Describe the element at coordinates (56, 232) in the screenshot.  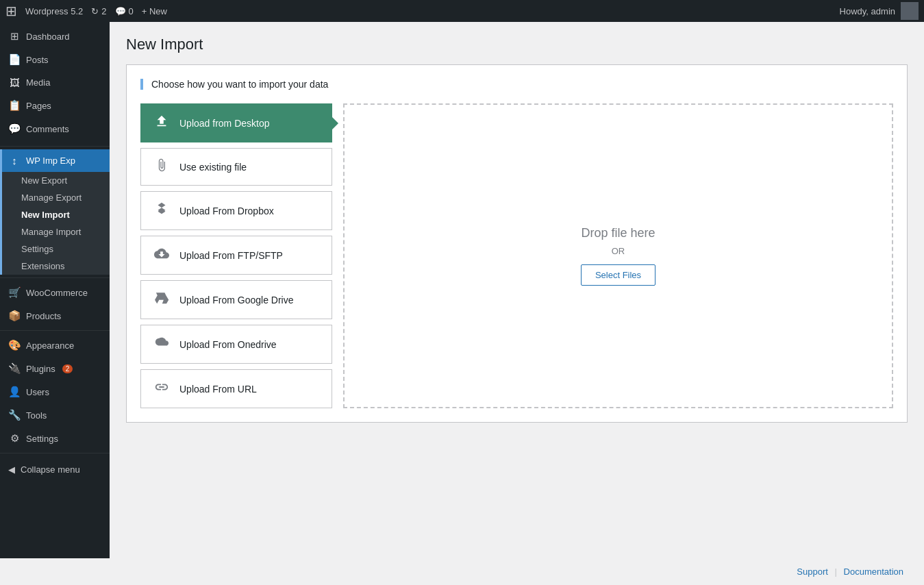
I see `sidebar-subitem-manage-import: Manage Import` at that location.